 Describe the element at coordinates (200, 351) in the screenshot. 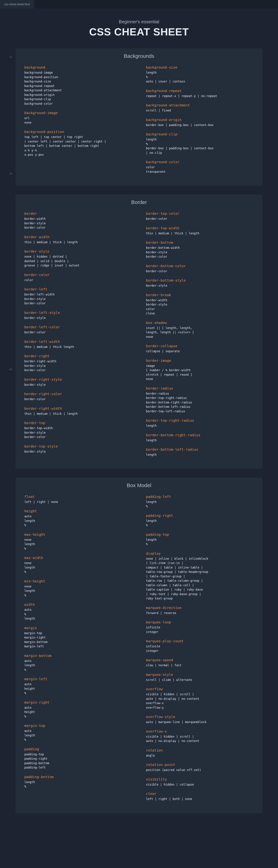

I see `property-value: collapse | separate` at that location.